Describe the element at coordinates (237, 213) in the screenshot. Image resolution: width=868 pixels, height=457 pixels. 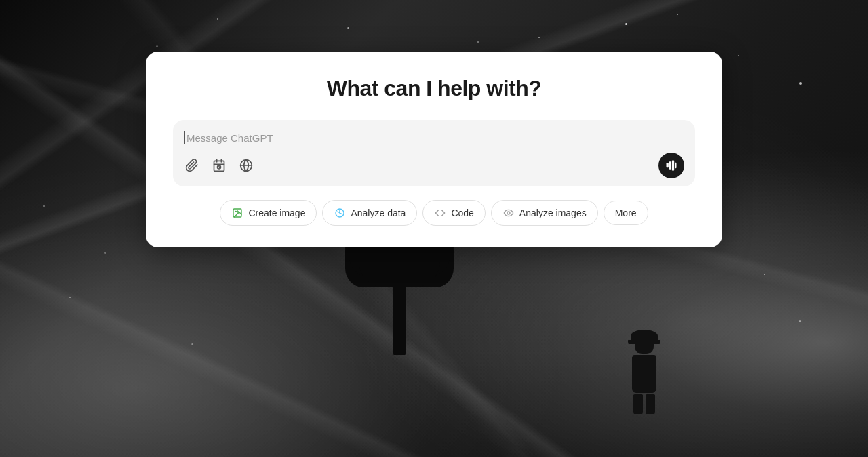
I see `create-image-icon` at that location.